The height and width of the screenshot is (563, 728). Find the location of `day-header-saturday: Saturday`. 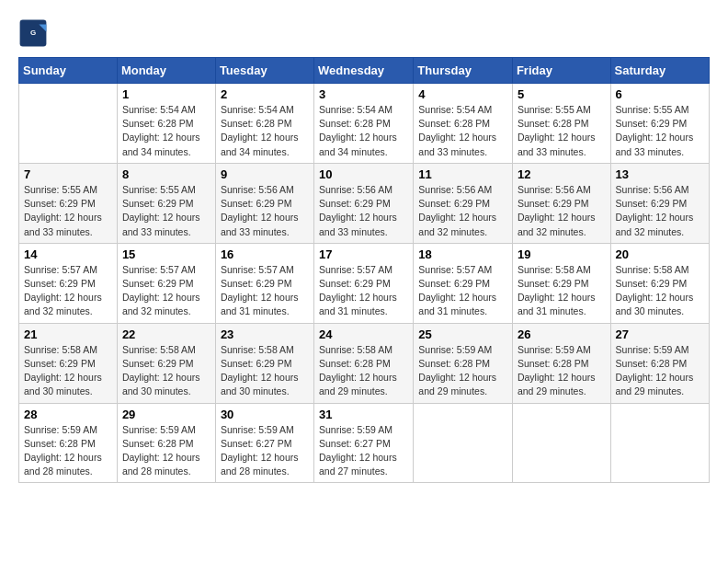

day-header-saturday: Saturday is located at coordinates (660, 71).